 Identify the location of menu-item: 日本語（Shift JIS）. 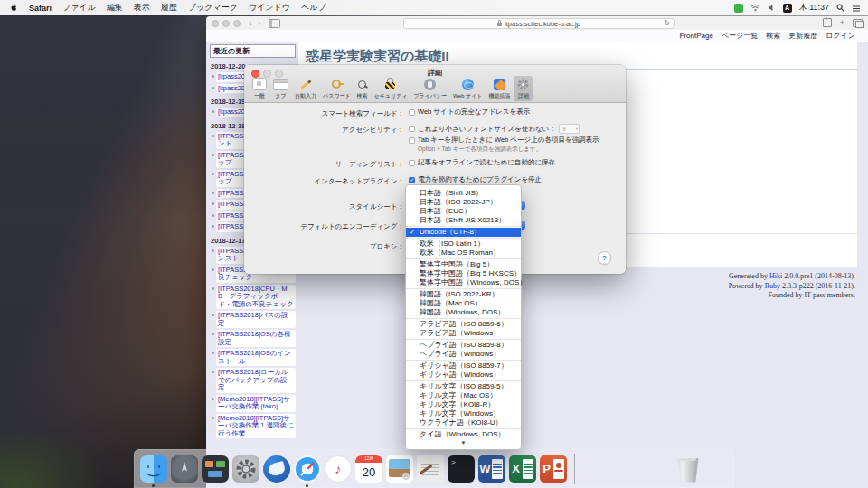
(463, 193).